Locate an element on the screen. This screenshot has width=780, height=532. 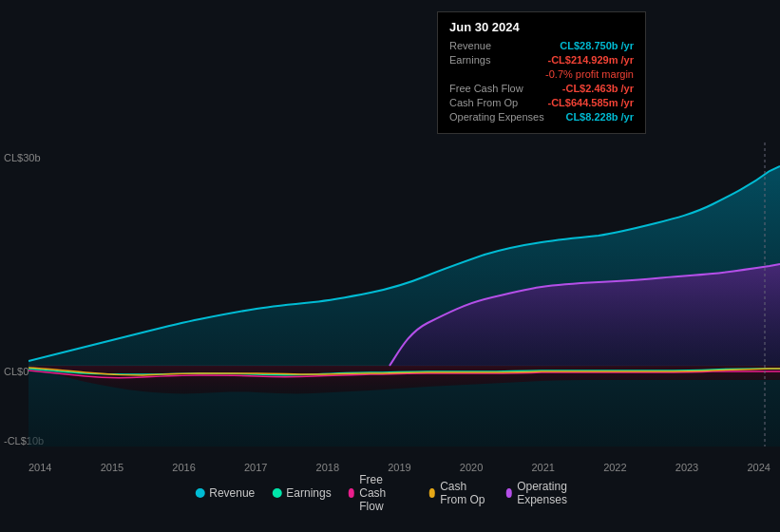
tooltip-row-opex: Operating Expenses CL$8.228b /yr is located at coordinates (542, 117).